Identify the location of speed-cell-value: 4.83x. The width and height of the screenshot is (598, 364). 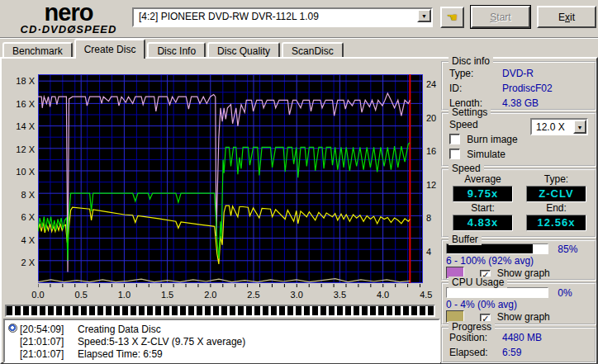
(482, 223).